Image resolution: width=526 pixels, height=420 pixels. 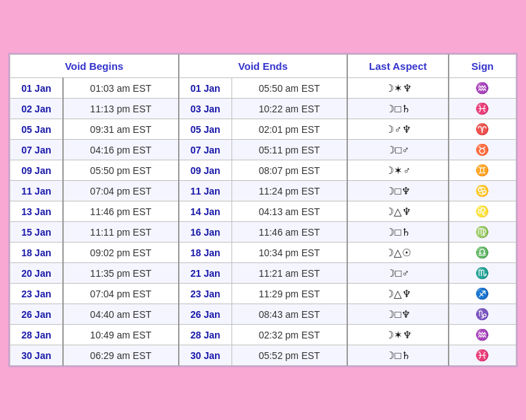 What do you see at coordinates (205, 150) in the screenshot?
I see `ve-date: 07 Jan` at bounding box center [205, 150].